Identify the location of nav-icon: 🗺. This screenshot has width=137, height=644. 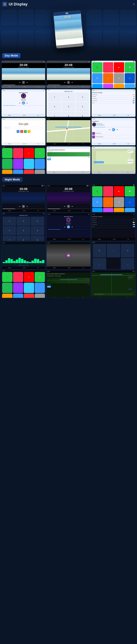
(83, 172).